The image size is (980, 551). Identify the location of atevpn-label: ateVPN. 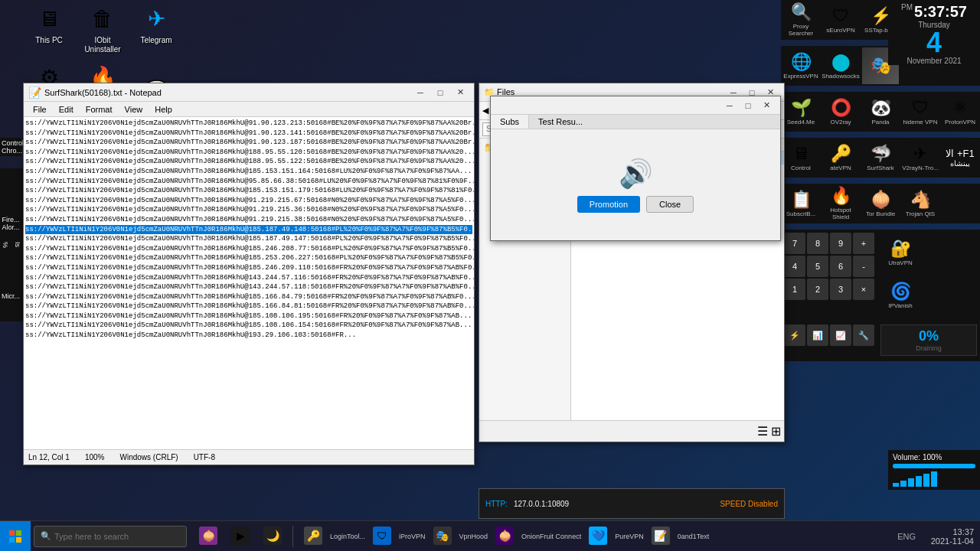
(841, 168).